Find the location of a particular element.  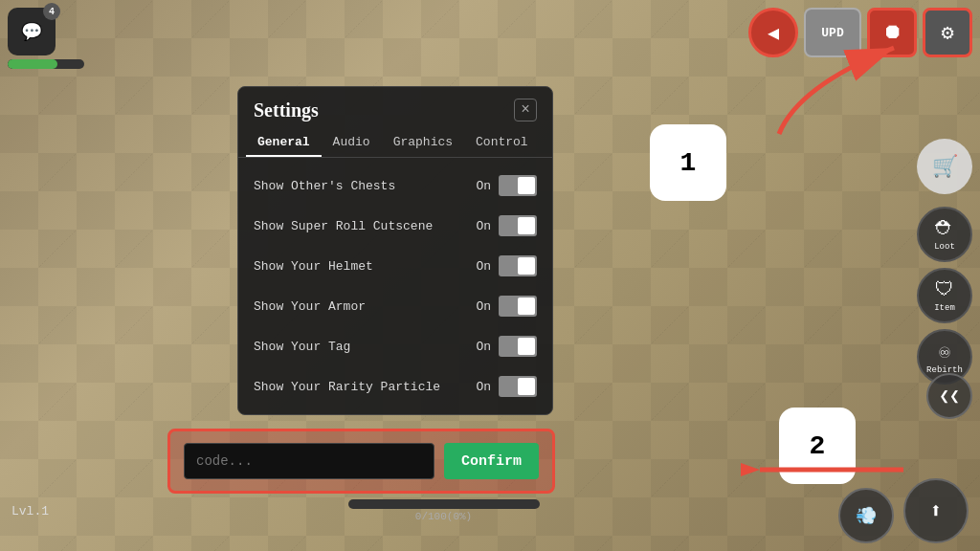

jump-button: ⬆ is located at coordinates (936, 511).